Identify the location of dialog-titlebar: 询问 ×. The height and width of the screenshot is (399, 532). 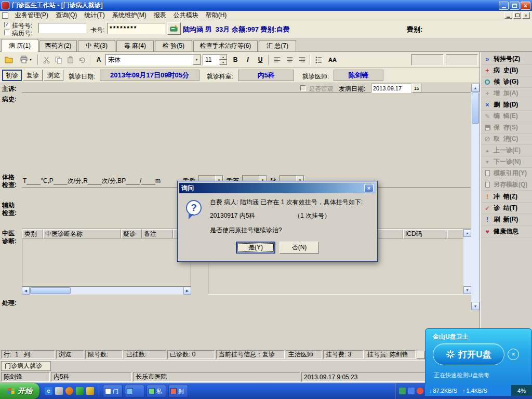
(277, 188).